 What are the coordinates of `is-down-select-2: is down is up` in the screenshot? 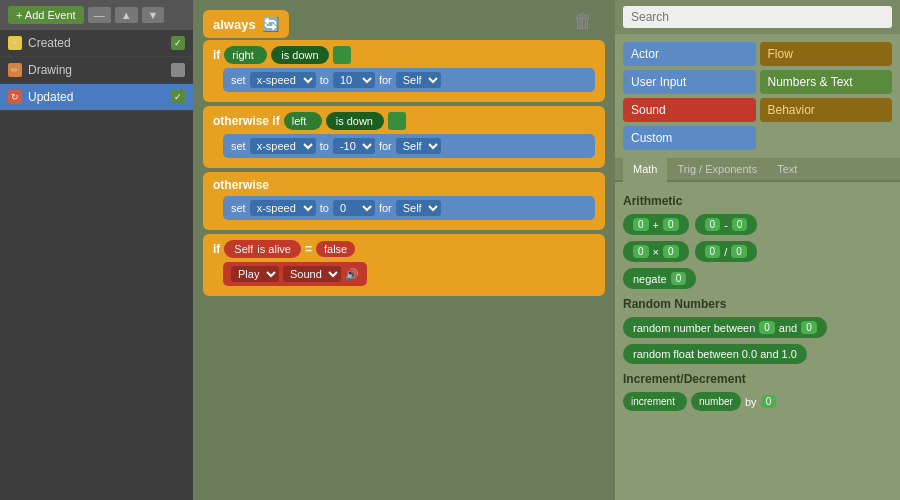 It's located at (355, 121).